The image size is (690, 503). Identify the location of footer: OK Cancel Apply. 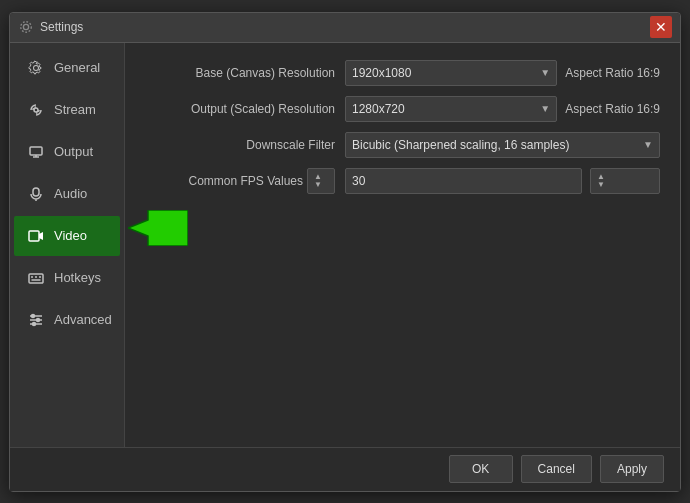
(345, 469).